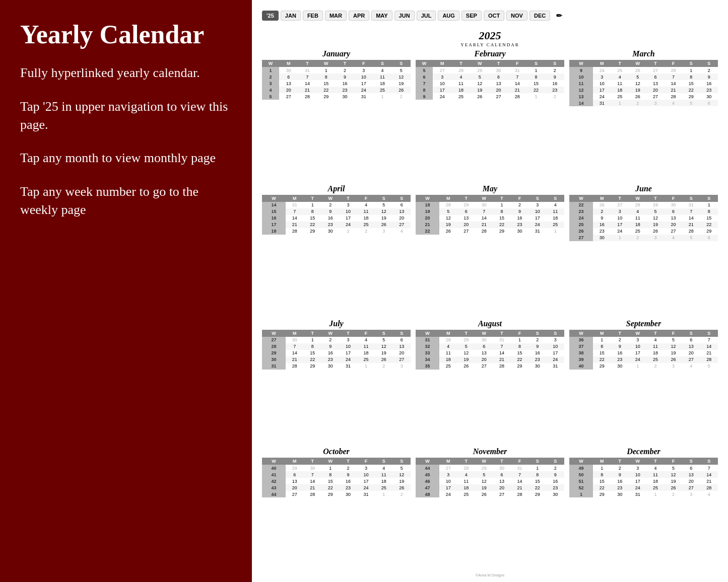  What do you see at coordinates (427, 474) in the screenshot?
I see `week-number: 45` at bounding box center [427, 474].